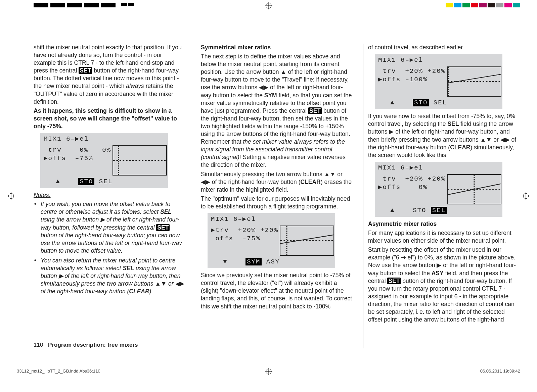  Describe the element at coordinates (500, 371) in the screenshot. I see `imposition-right: 06.06.2011 19:39:42` at that location.